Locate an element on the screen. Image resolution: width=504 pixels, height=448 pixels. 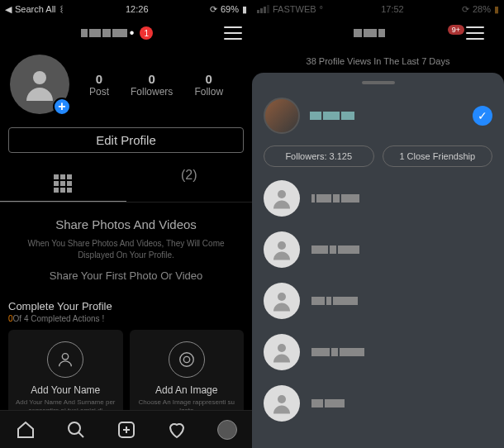
stat-posts: 0 Post is located at coordinates (99, 84).